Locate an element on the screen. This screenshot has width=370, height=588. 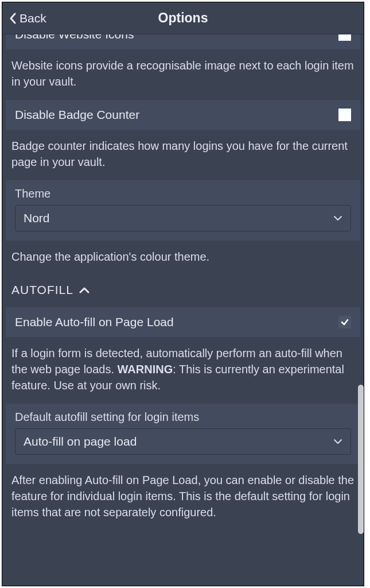
scrollbar-track is located at coordinates (361, 310).